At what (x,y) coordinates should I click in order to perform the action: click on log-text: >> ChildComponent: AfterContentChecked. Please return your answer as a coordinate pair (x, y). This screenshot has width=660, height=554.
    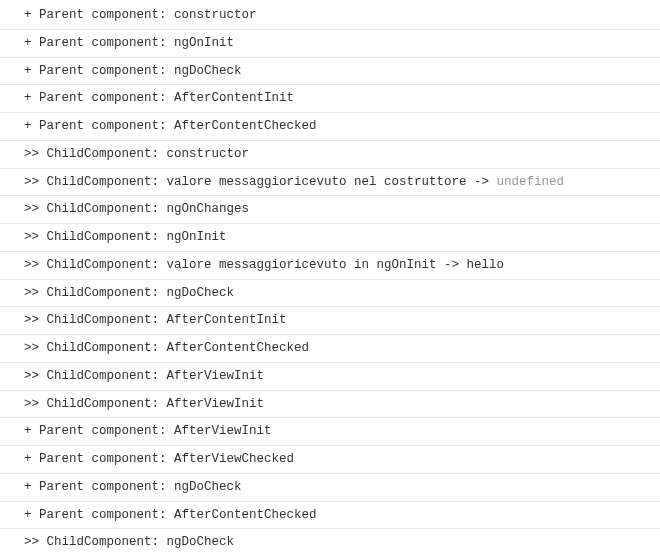
    Looking at the image, I should click on (166, 348).